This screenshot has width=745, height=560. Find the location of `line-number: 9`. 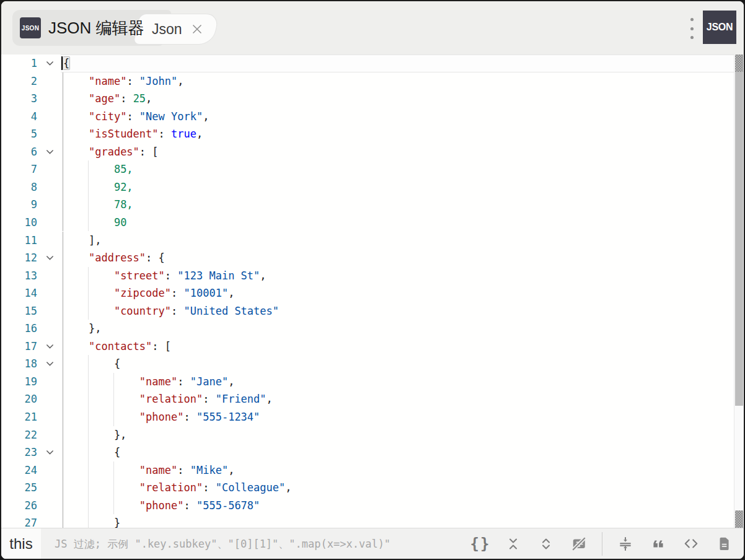

line-number: 9 is located at coordinates (19, 204).